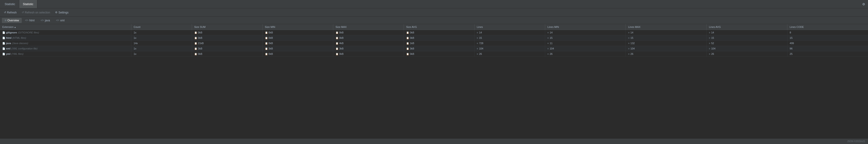 The width and height of the screenshot is (868, 144). I want to click on settings-icon: ⚙, so click(56, 12).